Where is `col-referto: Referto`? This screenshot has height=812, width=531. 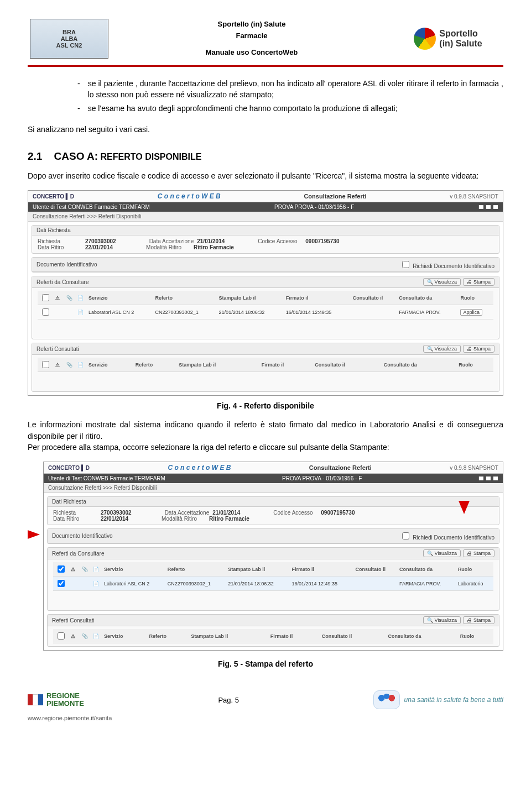
col-referto: Referto is located at coordinates (185, 298).